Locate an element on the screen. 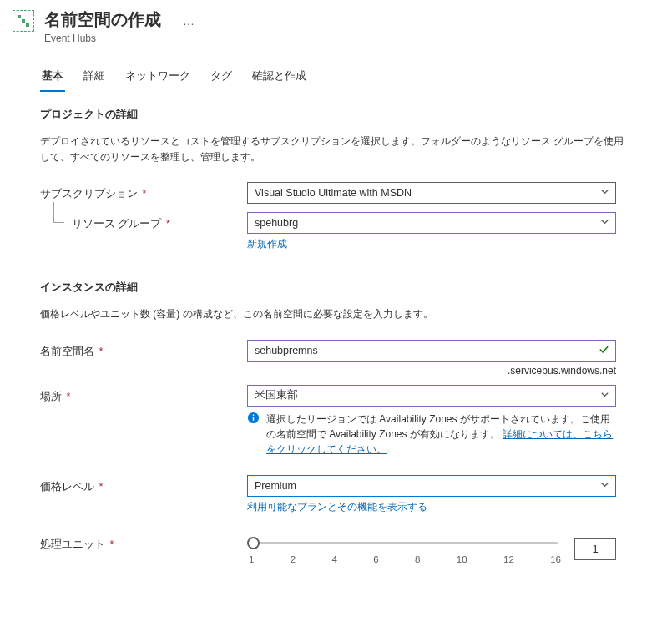  resource-group-label: リソース グループ * is located at coordinates (144, 222).